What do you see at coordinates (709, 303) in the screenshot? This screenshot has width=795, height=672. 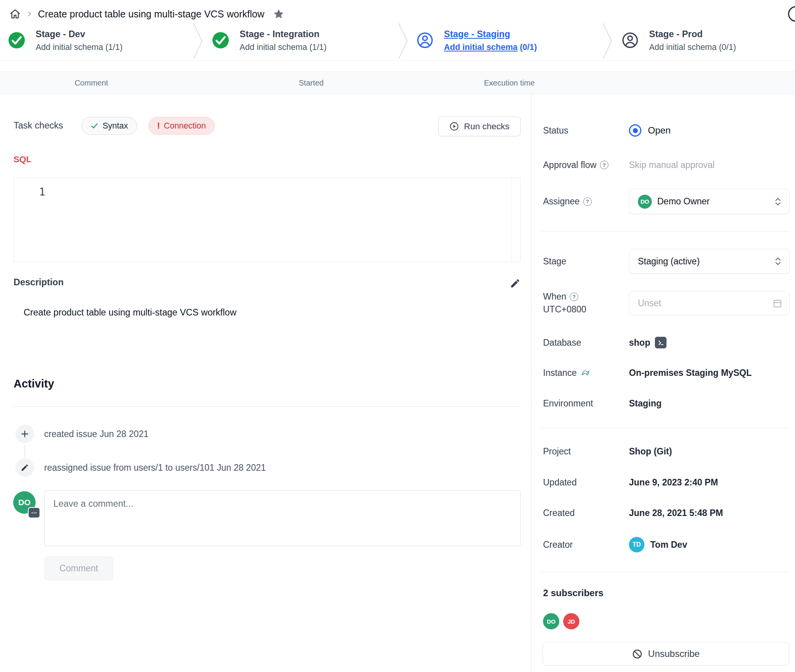 I see `when-input` at bounding box center [709, 303].